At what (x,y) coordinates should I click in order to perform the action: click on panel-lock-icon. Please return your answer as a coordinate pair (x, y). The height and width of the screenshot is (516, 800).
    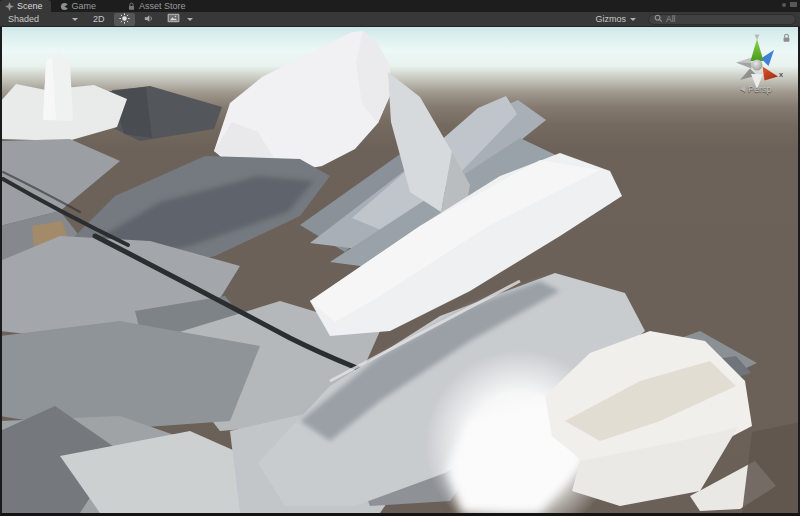
    Looking at the image, I should click on (784, 5).